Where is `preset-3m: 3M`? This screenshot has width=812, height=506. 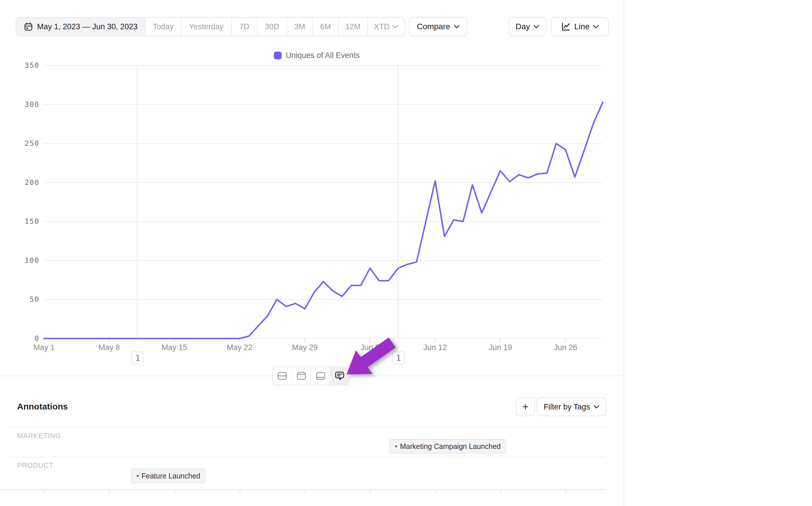 preset-3m: 3M is located at coordinates (300, 27).